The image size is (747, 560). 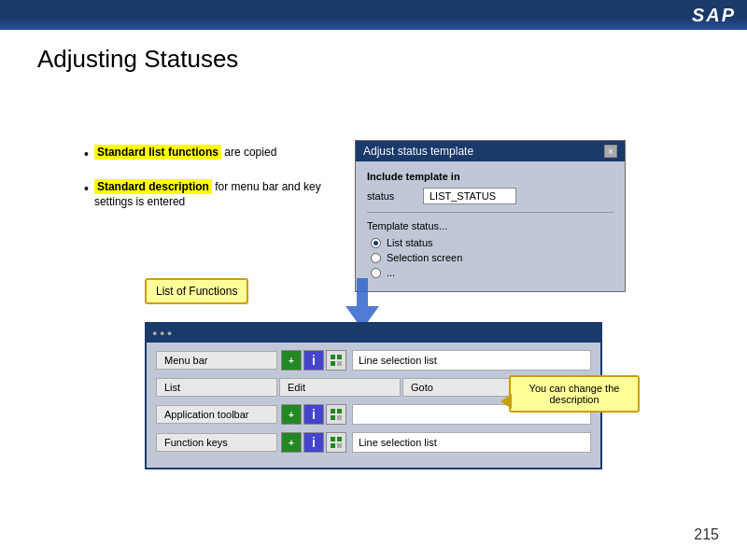 I want to click on func-keys-grid-icon, so click(x=336, y=442).